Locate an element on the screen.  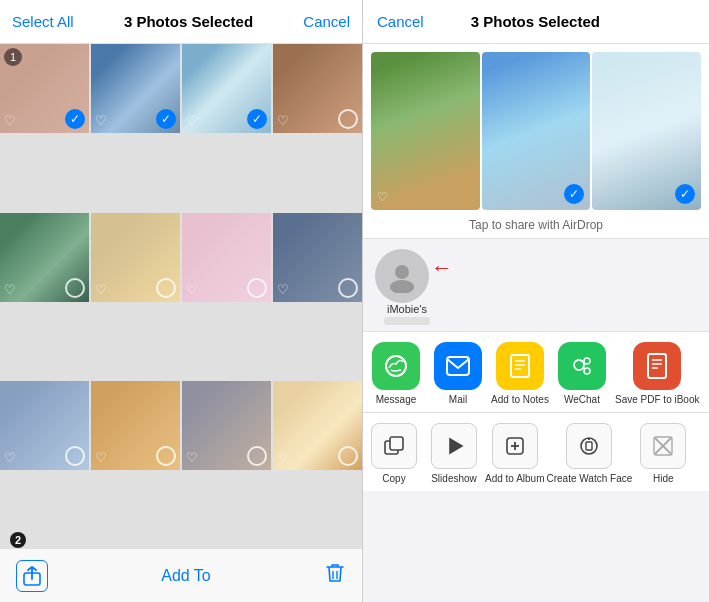
left-selected-title: 3 Photos Selected is located at coordinates (188, 22).